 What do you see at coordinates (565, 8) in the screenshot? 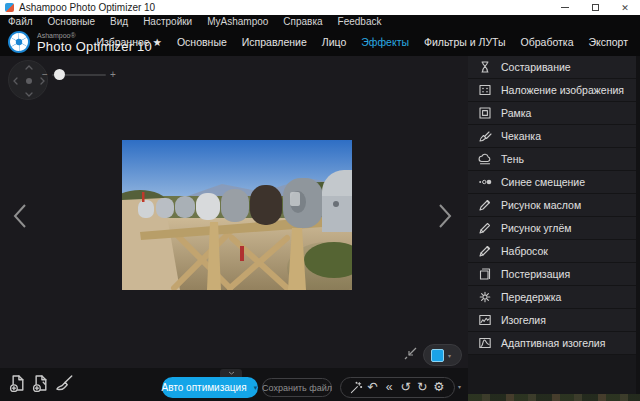
I see `minimize-icon` at bounding box center [565, 8].